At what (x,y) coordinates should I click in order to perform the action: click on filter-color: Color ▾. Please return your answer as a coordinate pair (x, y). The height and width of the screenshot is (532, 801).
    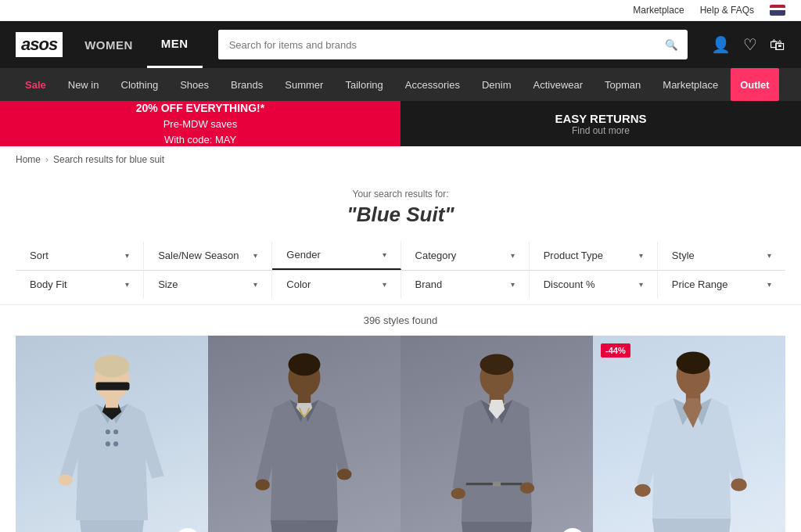
    Looking at the image, I should click on (336, 285).